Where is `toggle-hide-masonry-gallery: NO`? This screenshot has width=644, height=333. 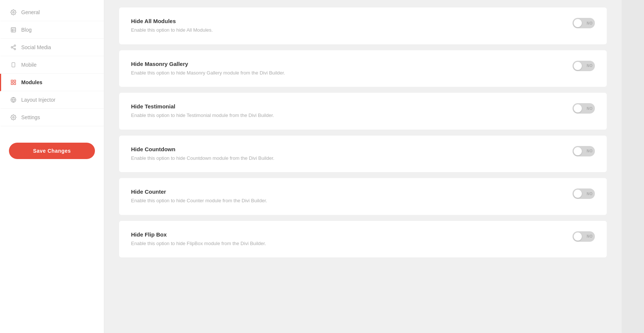 toggle-hide-masonry-gallery: NO is located at coordinates (584, 66).